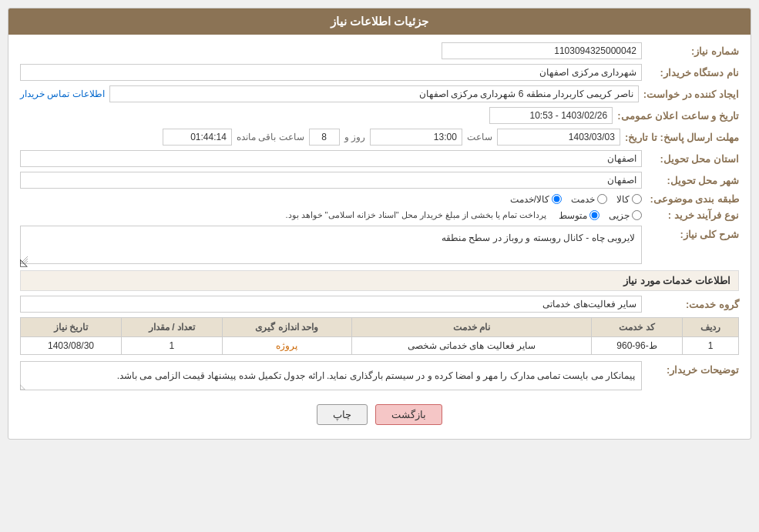  I want to click on cell-unit: پروژه, so click(287, 346).